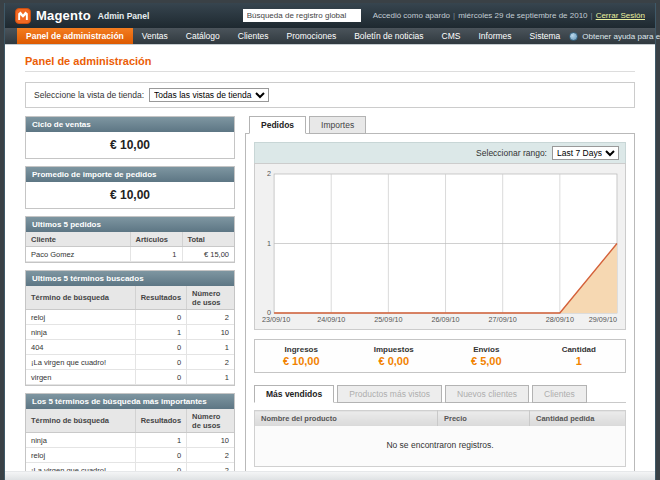 The image size is (660, 480). Describe the element at coordinates (330, 36) in the screenshot. I see `main-nav: Panel de administración Ventas Catálogo …` at that location.